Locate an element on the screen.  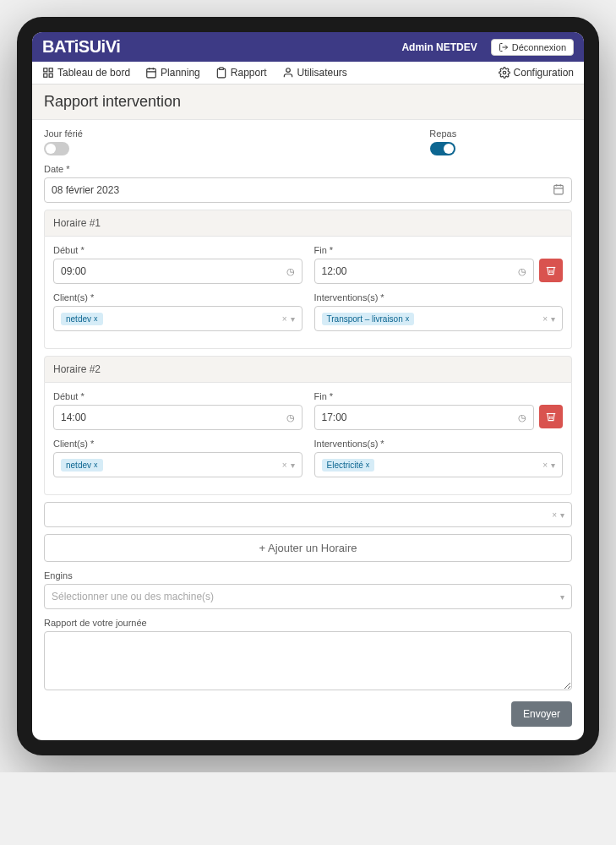
rapport-label: Rapport de votre journée is located at coordinates (308, 623).